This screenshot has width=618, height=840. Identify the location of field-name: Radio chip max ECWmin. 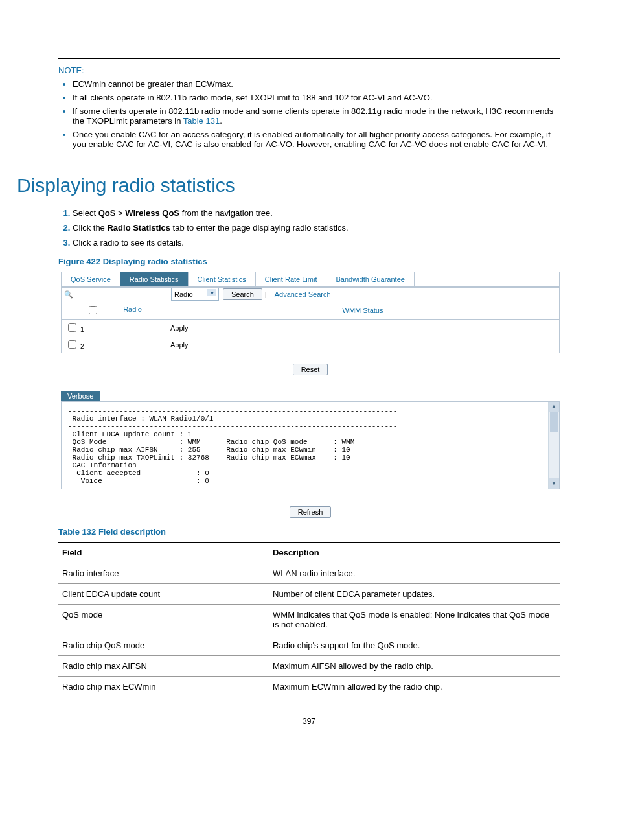
(163, 687).